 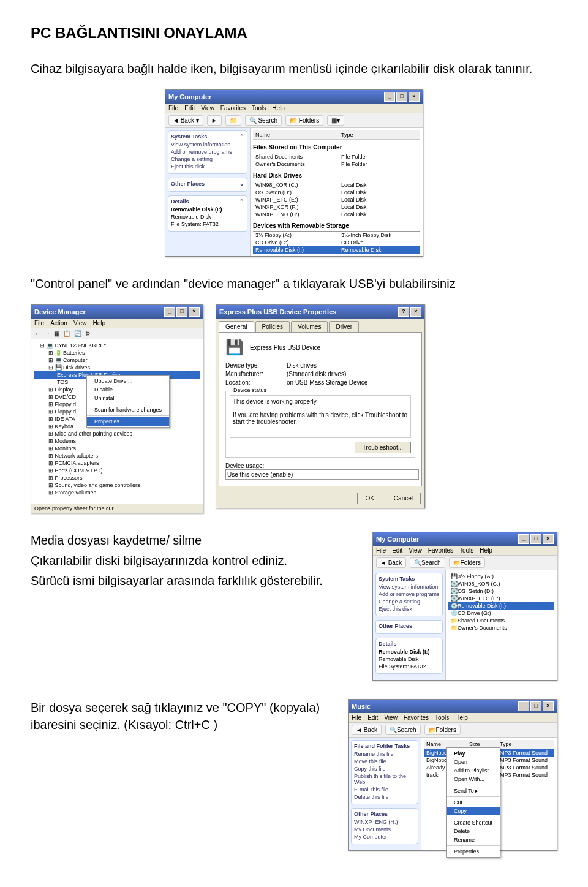 What do you see at coordinates (337, 164) in the screenshot?
I see `folder-row: Owner's DocumentsFile Folder` at bounding box center [337, 164].